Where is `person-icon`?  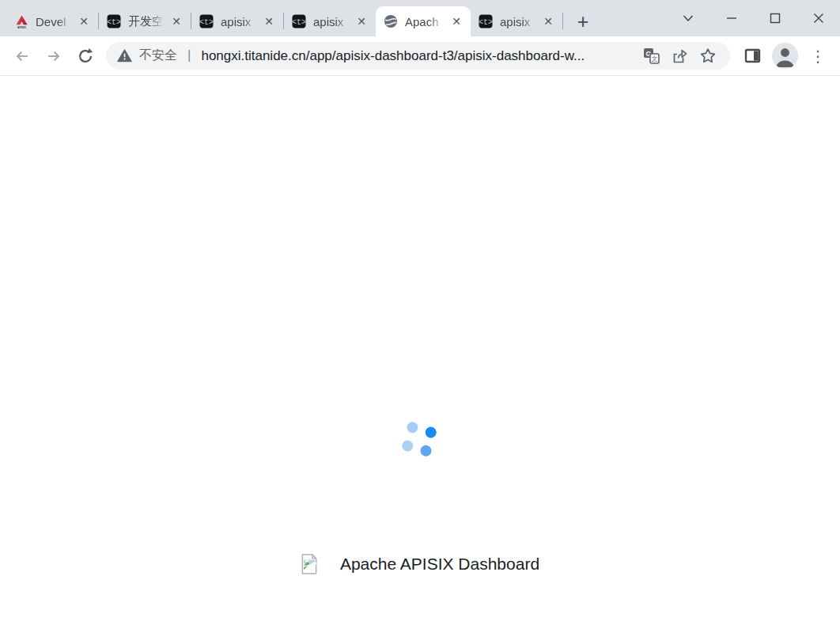 person-icon is located at coordinates (785, 55).